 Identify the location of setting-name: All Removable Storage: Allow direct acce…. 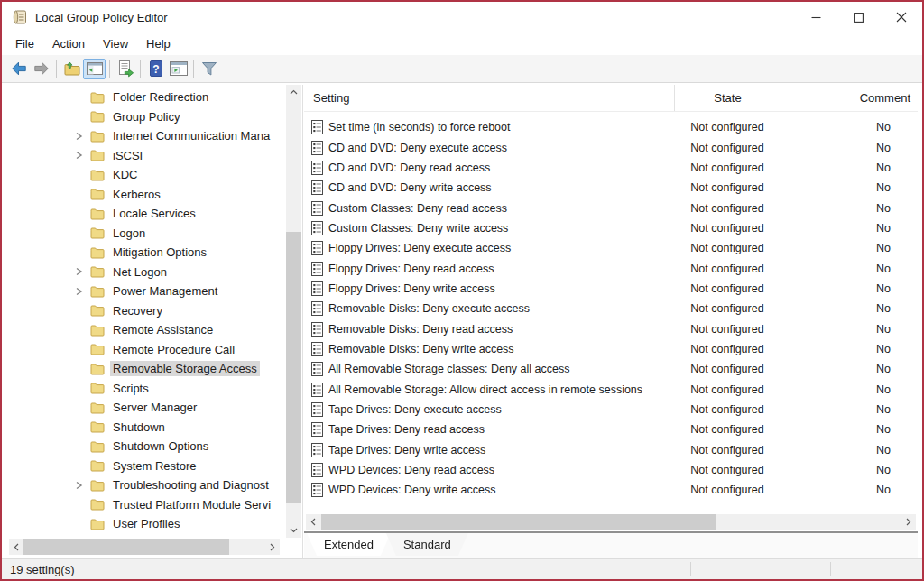
(502, 390).